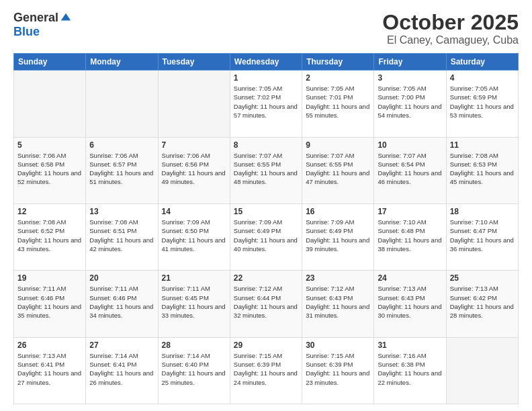 The width and height of the screenshot is (532, 411). I want to click on day-number: 26, so click(50, 345).